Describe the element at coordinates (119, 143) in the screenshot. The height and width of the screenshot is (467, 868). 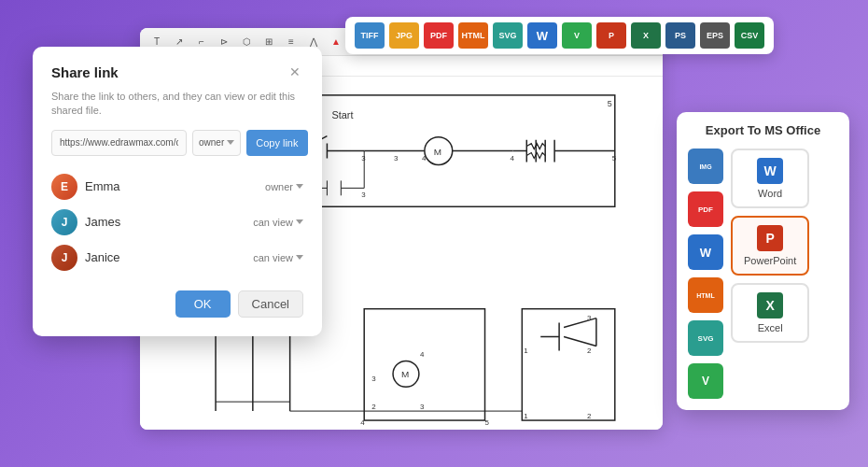
I see `link-input` at that location.